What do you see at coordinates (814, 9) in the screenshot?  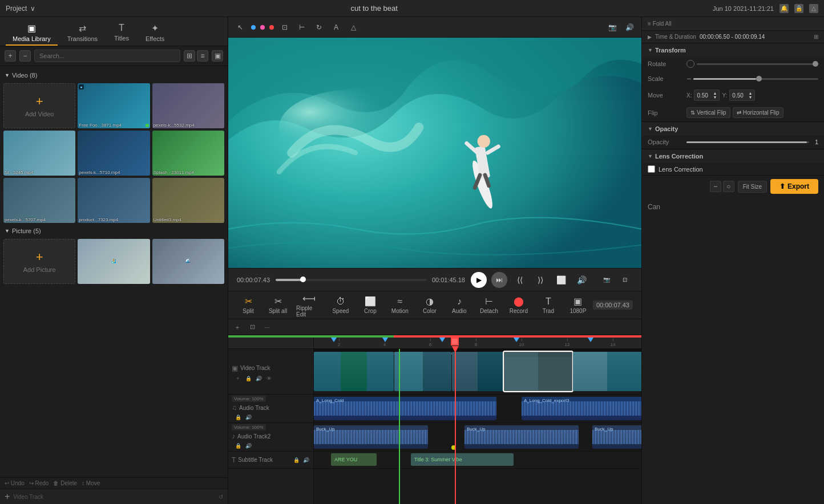 I see `bell-icon: △` at bounding box center [814, 9].